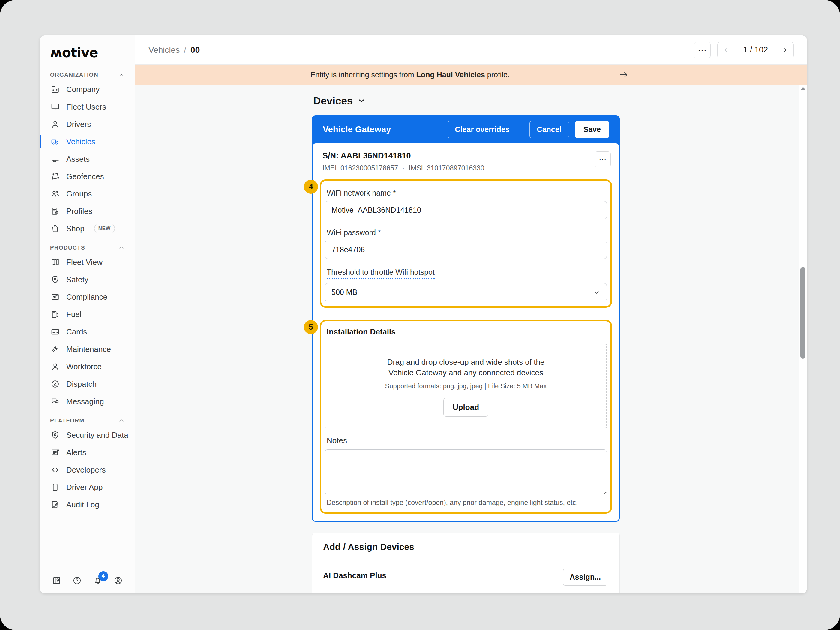  Describe the element at coordinates (87, 107) in the screenshot. I see `sidebar-item-fleet-users: Fleet Users` at that location.